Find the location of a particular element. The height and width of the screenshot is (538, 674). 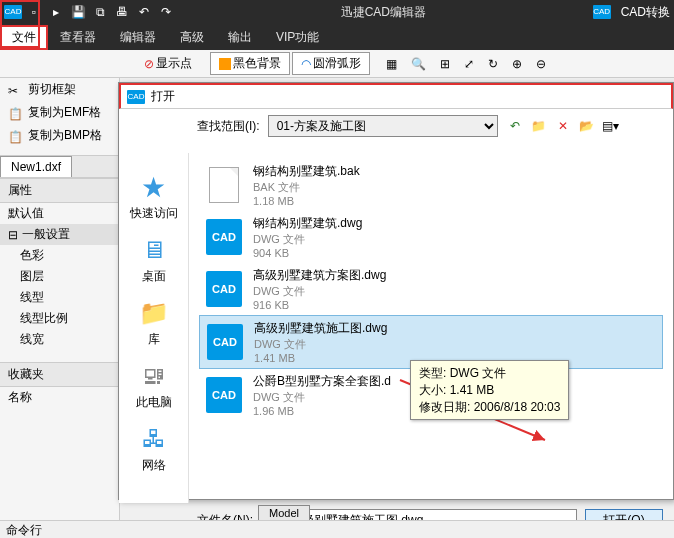

file-size: 916 KB is located at coordinates (320, 305).